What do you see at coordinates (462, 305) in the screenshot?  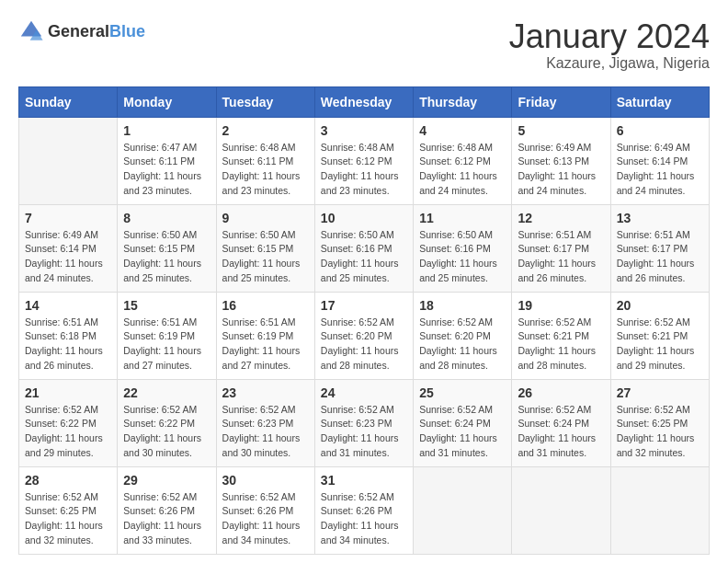 I see `day-number: 18` at bounding box center [462, 305].